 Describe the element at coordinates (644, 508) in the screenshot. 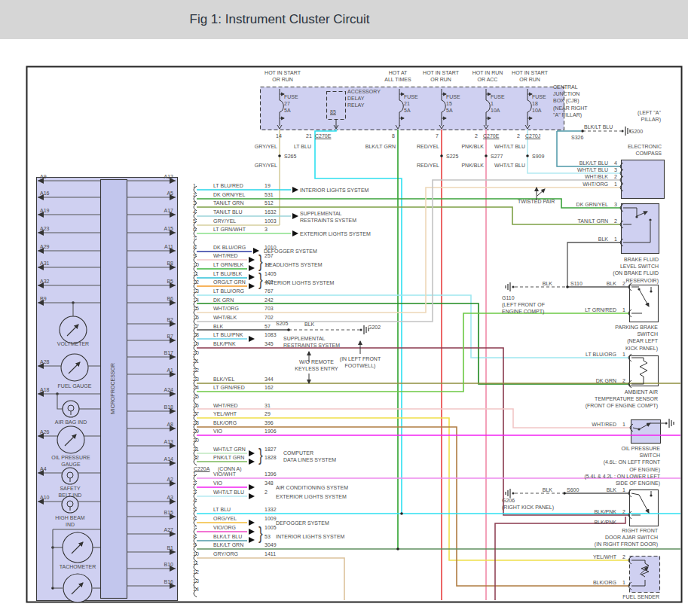

I see `door-ajar-switch-box` at that location.